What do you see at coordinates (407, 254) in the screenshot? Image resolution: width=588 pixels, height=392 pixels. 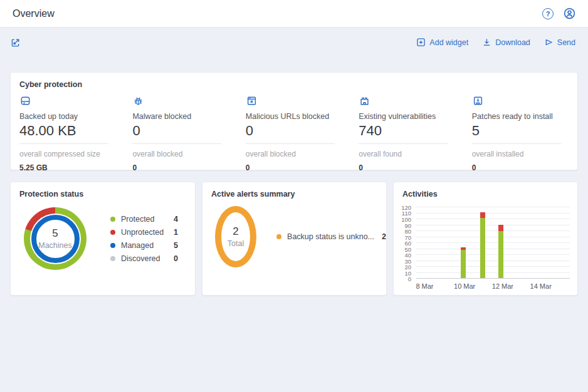 I see `y-tick-label: 40` at bounding box center [407, 254].